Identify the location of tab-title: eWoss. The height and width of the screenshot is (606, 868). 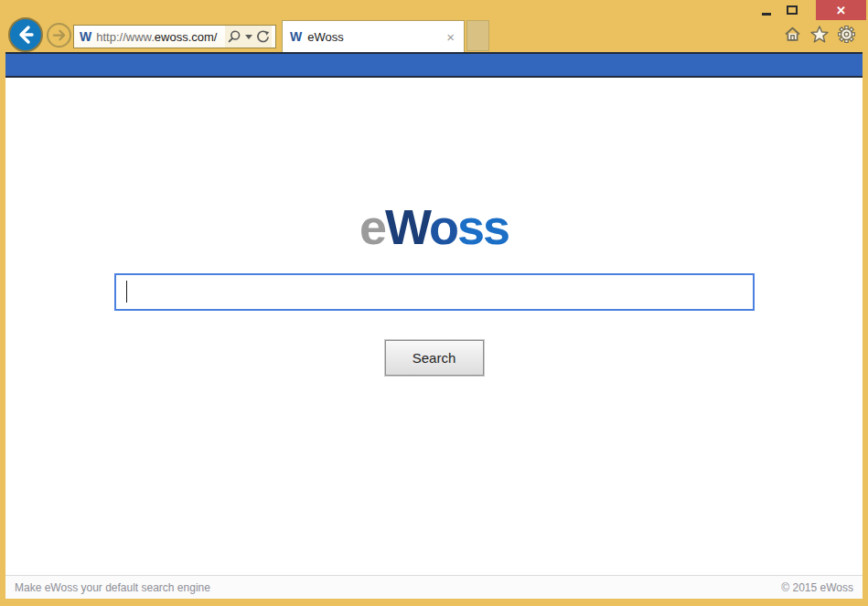
(376, 37).